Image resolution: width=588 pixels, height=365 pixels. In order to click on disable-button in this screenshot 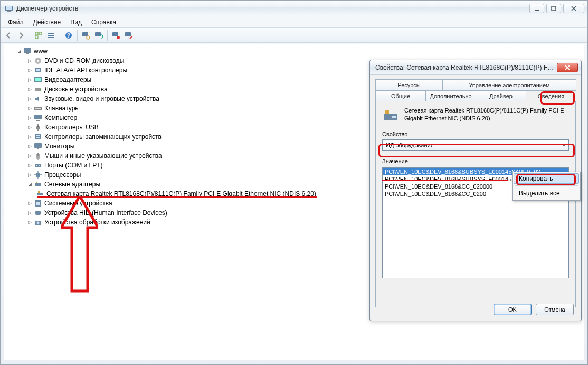, I will do `click(129, 35)`.